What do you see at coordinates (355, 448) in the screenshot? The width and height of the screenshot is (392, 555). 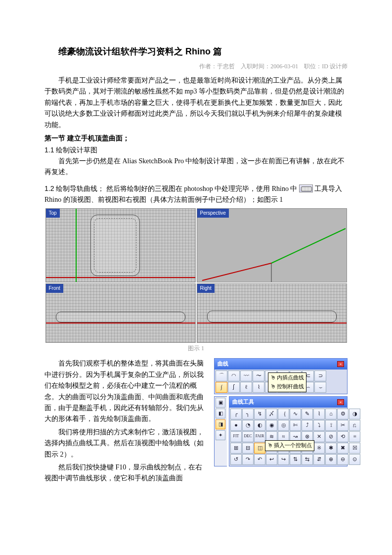 I see `tool-icon: ☒` at bounding box center [355, 448].